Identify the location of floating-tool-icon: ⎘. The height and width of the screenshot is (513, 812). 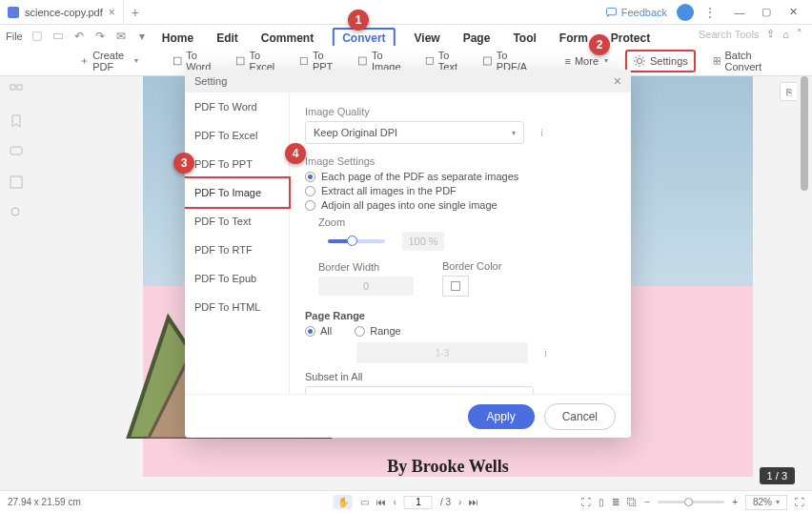
(788, 92).